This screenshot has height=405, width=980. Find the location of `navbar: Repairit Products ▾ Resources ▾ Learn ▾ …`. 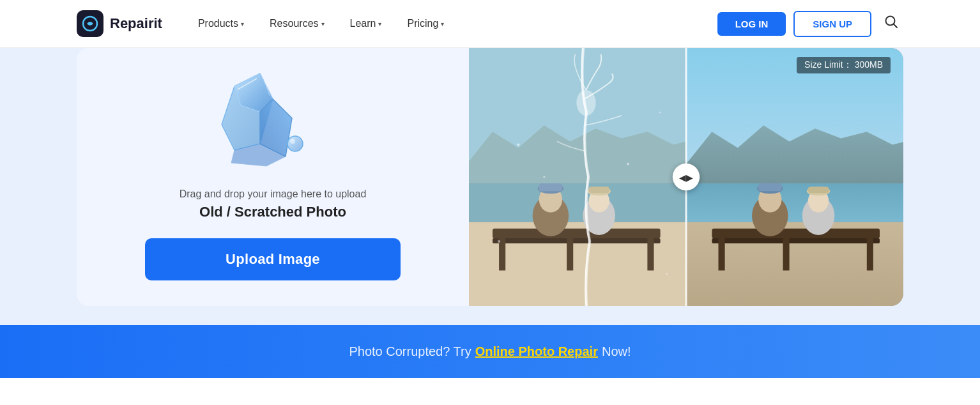

navbar: Repairit Products ▾ Resources ▾ Learn ▾ … is located at coordinates (490, 24).